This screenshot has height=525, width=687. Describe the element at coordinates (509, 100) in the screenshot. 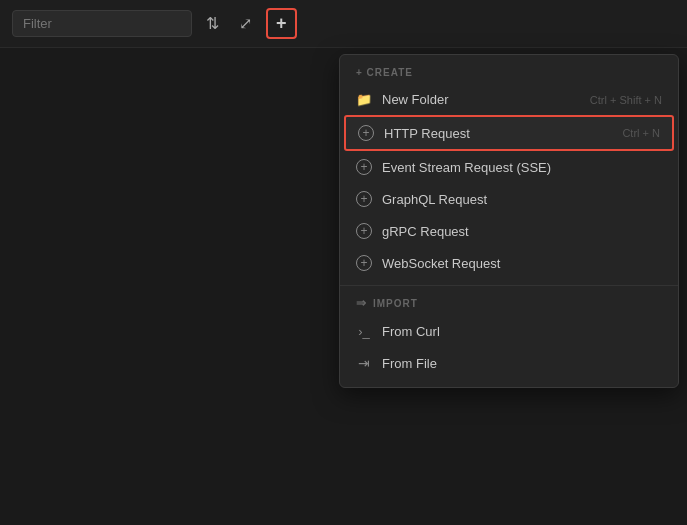

I see `menu-item-new-folder: 📁 New Folder Ctrl + Shift + N` at that location.